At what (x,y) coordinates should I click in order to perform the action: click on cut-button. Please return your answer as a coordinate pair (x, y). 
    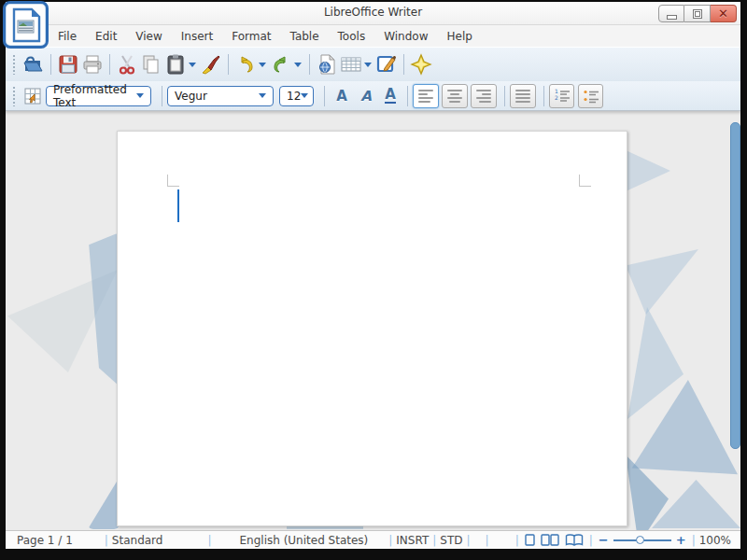
    Looking at the image, I should click on (127, 64).